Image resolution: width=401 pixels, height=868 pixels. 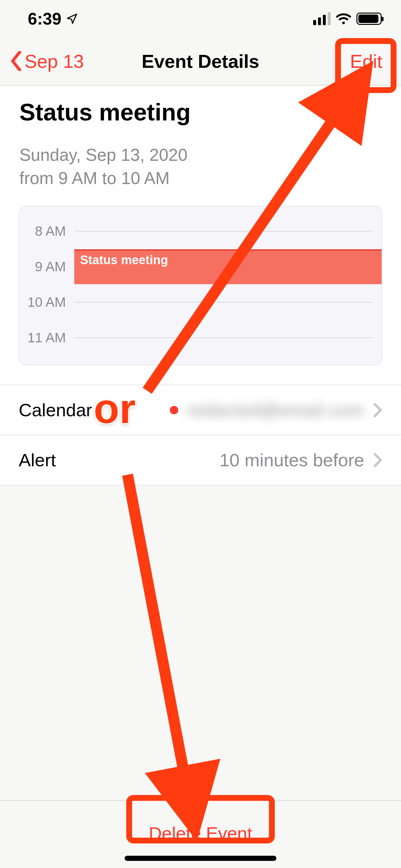 What do you see at coordinates (201, 231) in the screenshot?
I see `timeline-row: 8 AM` at bounding box center [201, 231].